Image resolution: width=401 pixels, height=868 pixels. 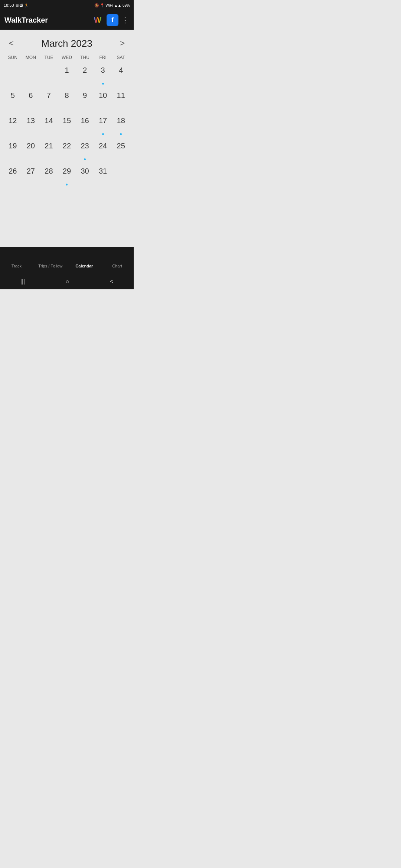 What do you see at coordinates (103, 126) in the screenshot?
I see `calendar-day: 17` at bounding box center [103, 126].